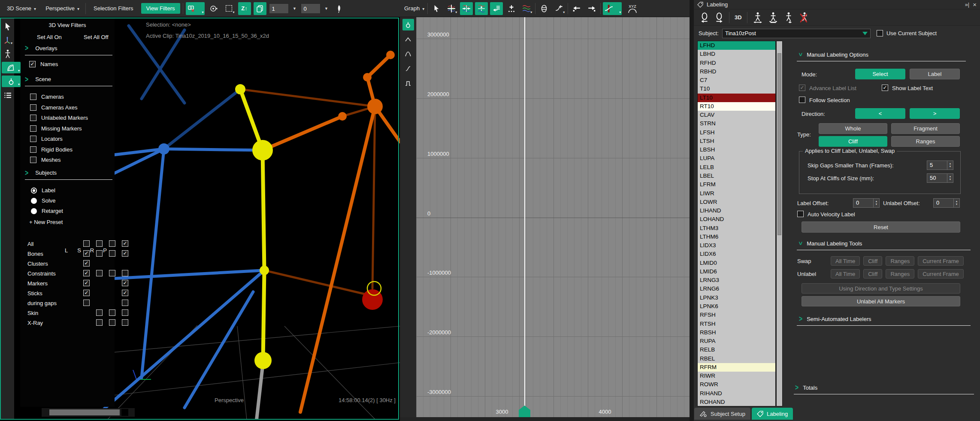 Image resolution: width=980 pixels, height=421 pixels. I want to click on step-interp-button, so click(408, 83).